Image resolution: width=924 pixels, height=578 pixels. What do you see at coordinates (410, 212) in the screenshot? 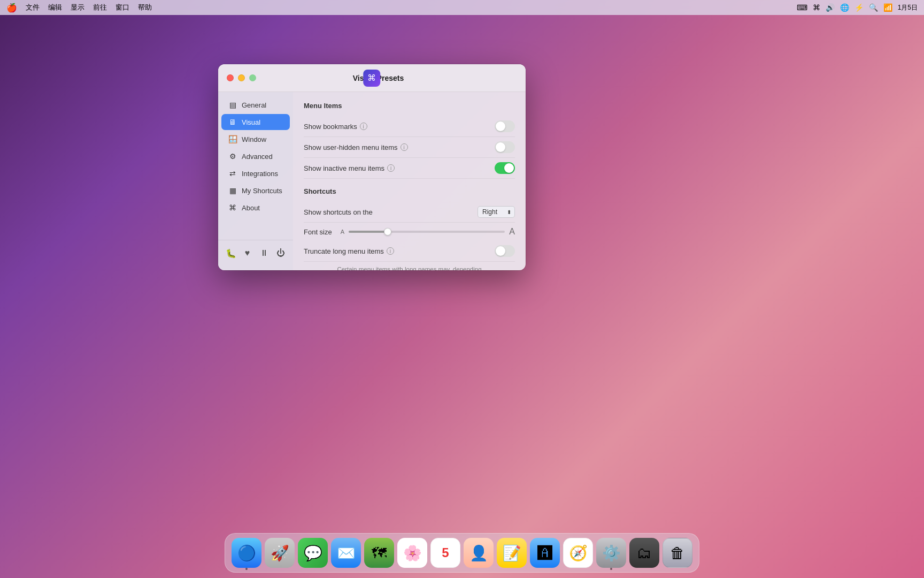
I see `show-shortcuts-row: Show shortcuts on the Right ⬍` at bounding box center [410, 212].